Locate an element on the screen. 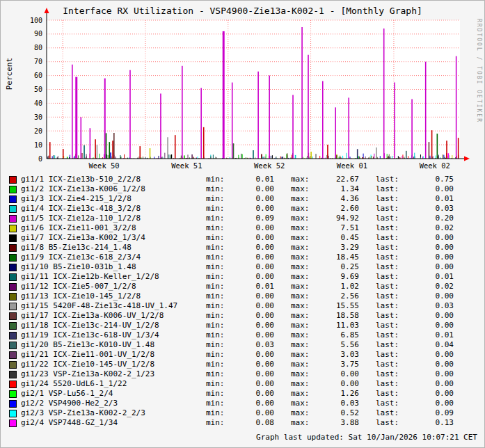 This screenshot has height=448, width=485. legend-last-value: 0.01 is located at coordinates (429, 335).